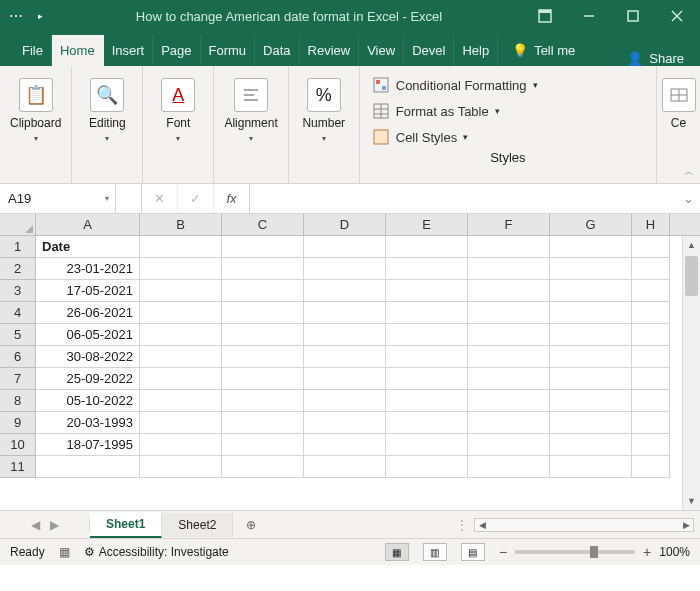  Describe the element at coordinates (54, 525) in the screenshot. I see `next-sheet-icon: ▶` at that location.